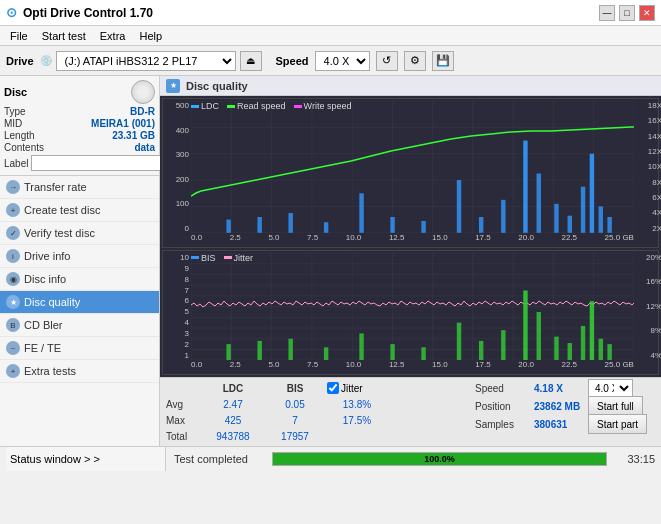  Describe the element at coordinates (565, 424) in the screenshot. I see `samples-row: Samples 380631 Start part` at that location.